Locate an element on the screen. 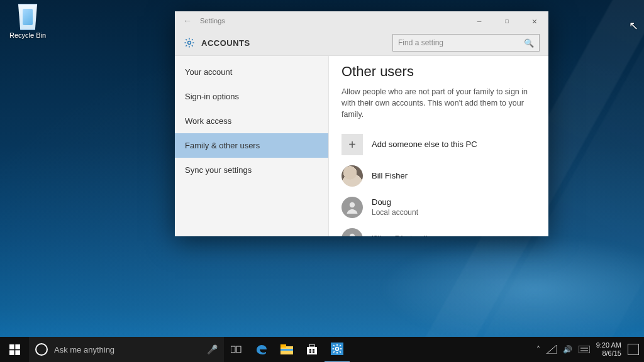 Image resolution: width=644 pixels, height=362 pixels. settings-header: ACCOUNTS Find a setting 🔍 is located at coordinates (362, 43).